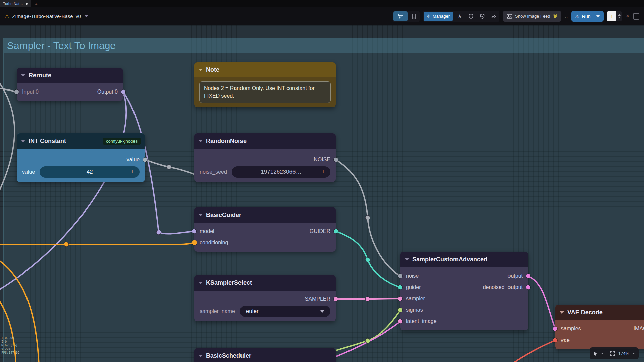 The height and width of the screenshot is (362, 644). What do you see at coordinates (619, 16) in the screenshot?
I see `batch-count-spinner` at bounding box center [619, 16].